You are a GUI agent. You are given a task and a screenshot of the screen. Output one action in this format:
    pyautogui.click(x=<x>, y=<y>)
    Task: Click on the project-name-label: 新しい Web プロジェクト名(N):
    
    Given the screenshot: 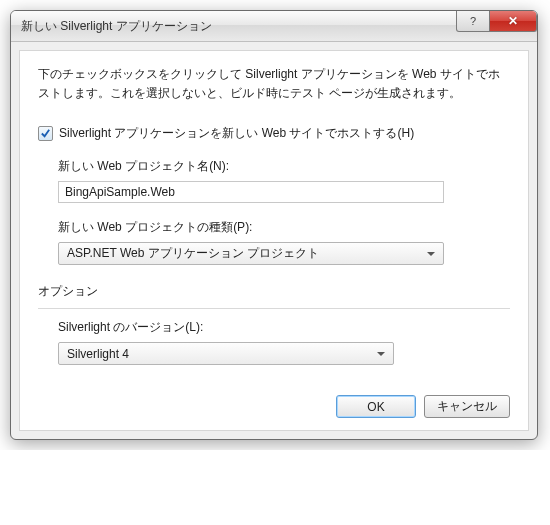 What is the action you would take?
    pyautogui.click(x=284, y=166)
    